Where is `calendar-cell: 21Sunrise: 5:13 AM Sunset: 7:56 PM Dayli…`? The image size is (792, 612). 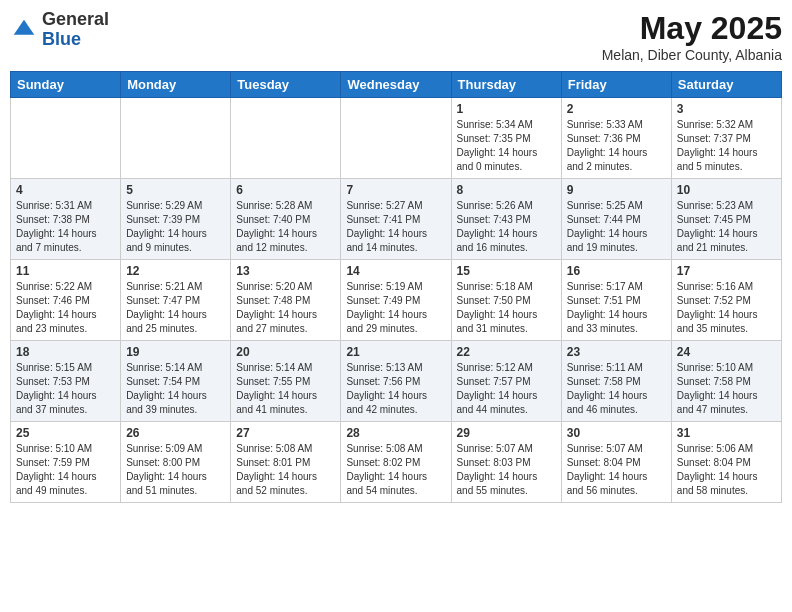
calendar-cell: 21Sunrise: 5:13 AM Sunset: 7:56 PM Dayli… is located at coordinates (396, 382).